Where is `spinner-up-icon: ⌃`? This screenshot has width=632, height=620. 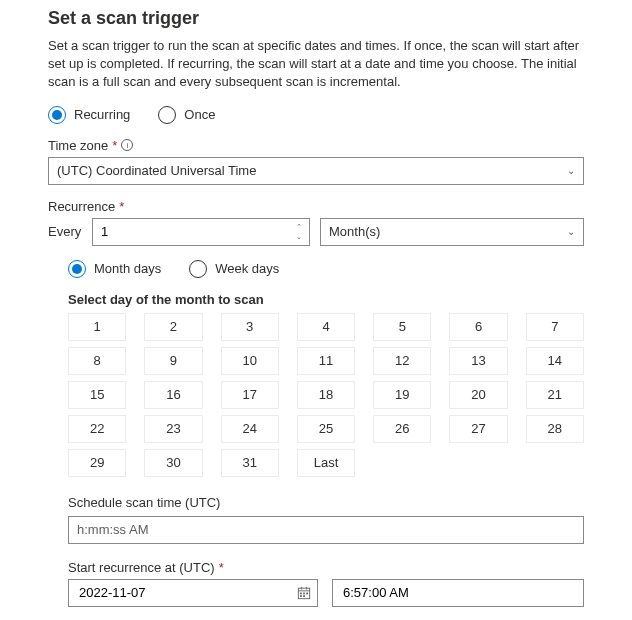 spinner-up-icon: ⌃ is located at coordinates (299, 227).